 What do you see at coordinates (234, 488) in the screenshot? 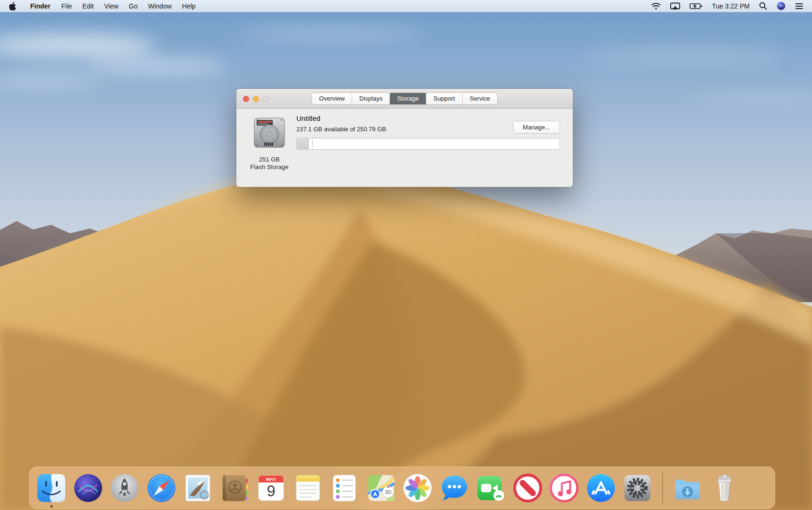
I see `contacts-icon` at bounding box center [234, 488].